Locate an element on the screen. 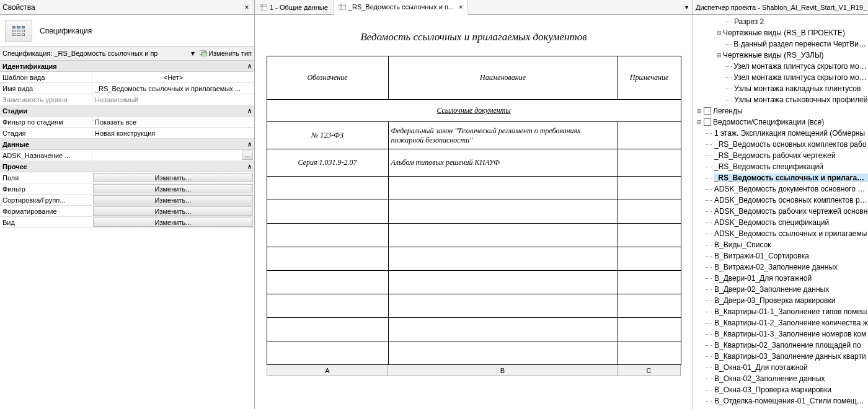 The image size is (868, 409). expand-icon: ⊞ is located at coordinates (699, 111).